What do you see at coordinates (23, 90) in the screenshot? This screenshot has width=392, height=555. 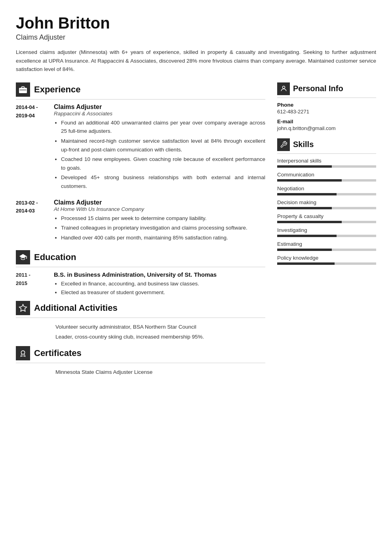 I see `briefcase-svg` at bounding box center [23, 90].